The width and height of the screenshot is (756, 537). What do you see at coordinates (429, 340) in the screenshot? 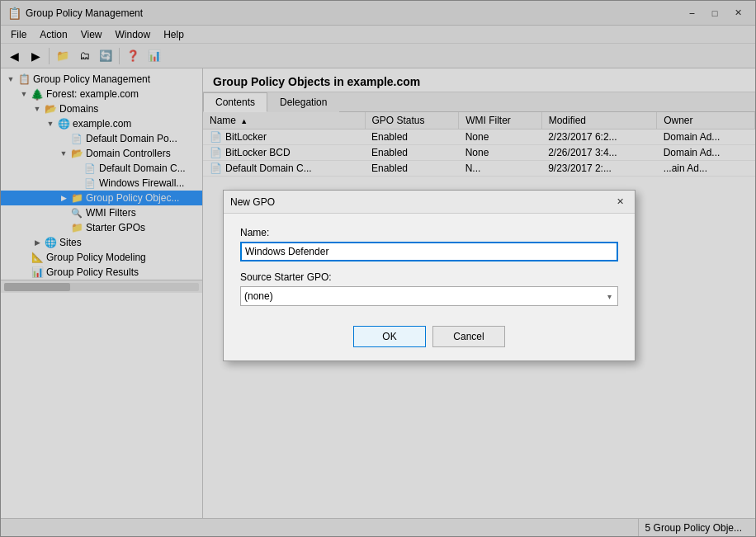
I see `dialog-buttons: OK Cancel` at bounding box center [429, 340].